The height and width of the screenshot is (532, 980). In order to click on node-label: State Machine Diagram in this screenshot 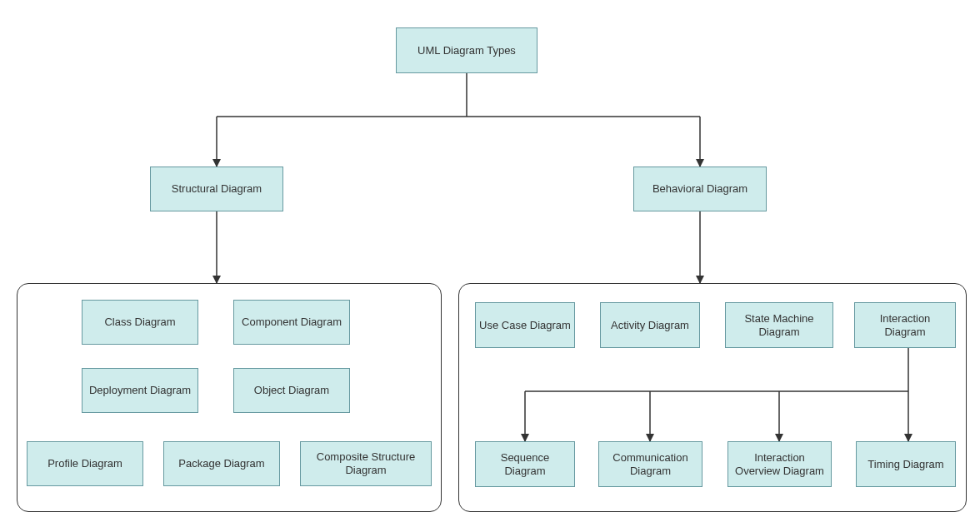, I will do `click(779, 325)`.